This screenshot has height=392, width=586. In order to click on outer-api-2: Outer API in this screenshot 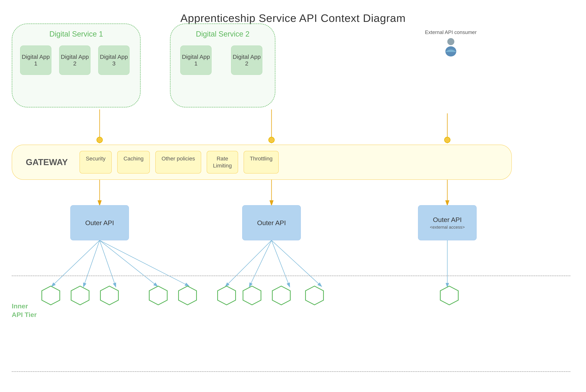, I will do `click(271, 223)`.